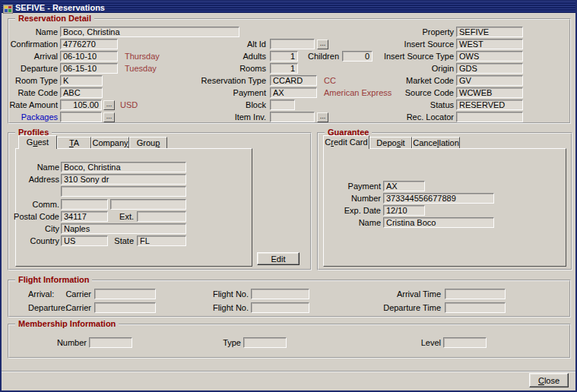 Image resolution: width=577 pixels, height=392 pixels. I want to click on membership-number-label: Number, so click(59, 343).